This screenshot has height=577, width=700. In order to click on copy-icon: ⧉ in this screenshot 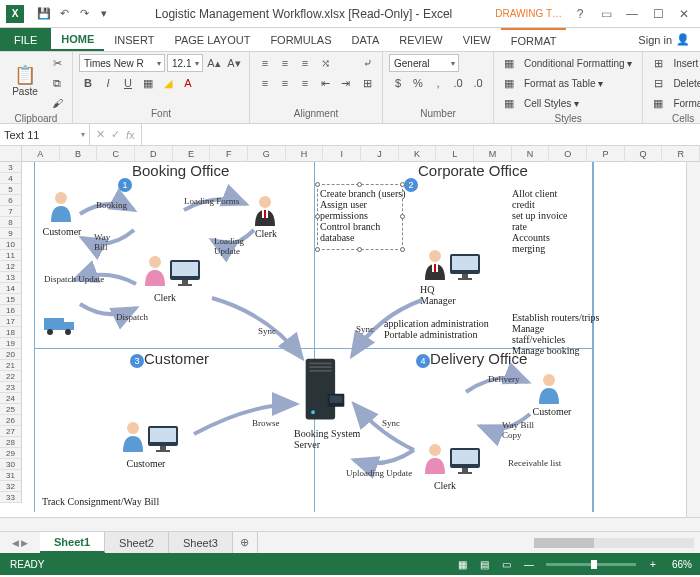, I will do `click(57, 83)`.